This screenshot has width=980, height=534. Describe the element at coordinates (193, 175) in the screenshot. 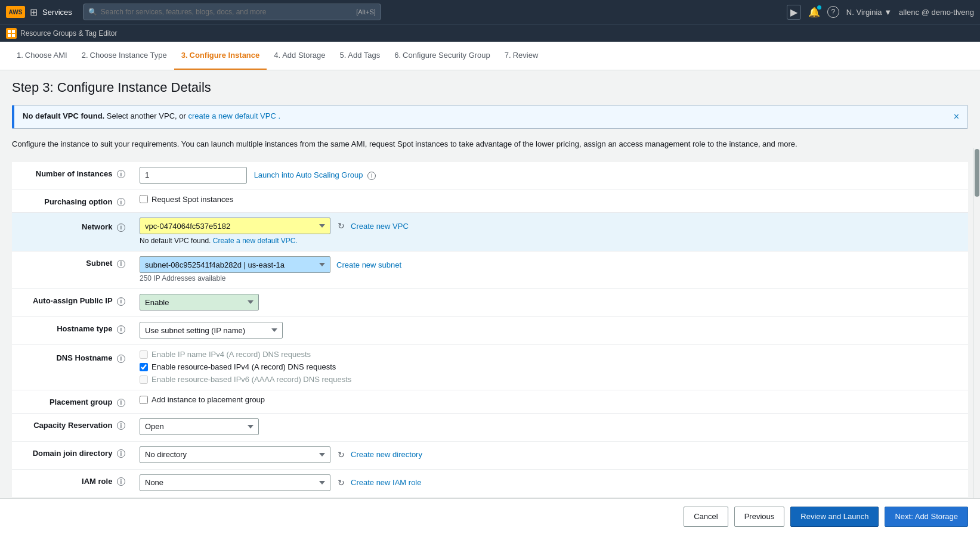

I see `num-instances-input` at that location.